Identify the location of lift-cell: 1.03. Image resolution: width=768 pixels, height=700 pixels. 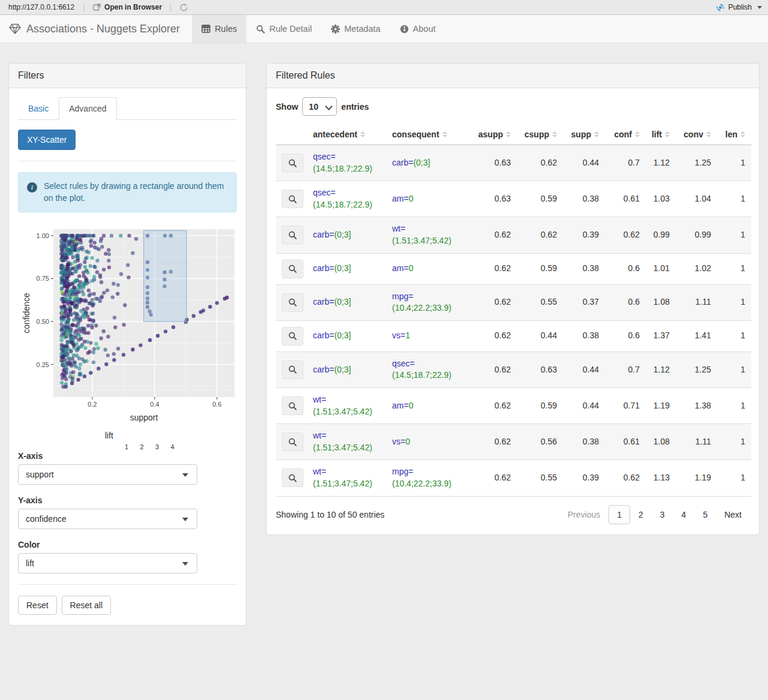
(661, 199).